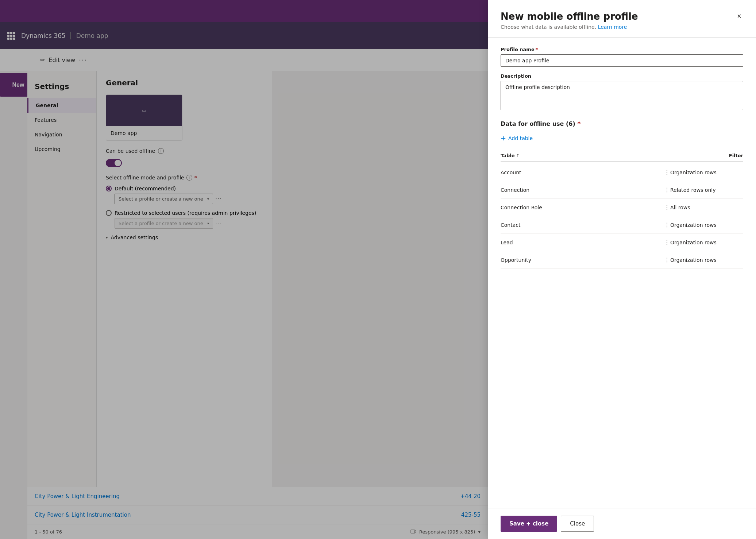 The height and width of the screenshot is (539, 756). Describe the element at coordinates (667, 172) in the screenshot. I see `row-menu-account: ⋮` at that location.